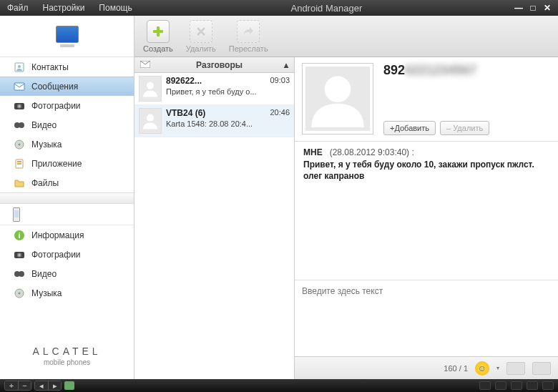  I want to click on messages-icon, so click(19, 87).